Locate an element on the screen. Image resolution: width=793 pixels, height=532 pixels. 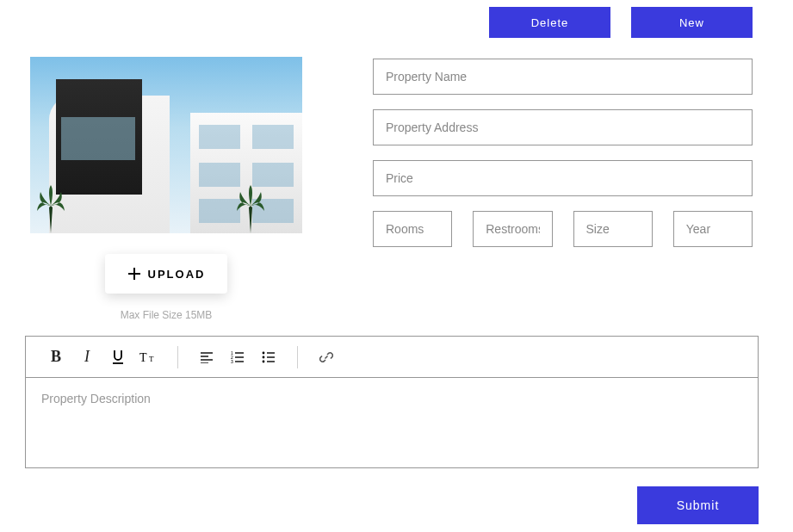
restrooms-field is located at coordinates (512, 229).